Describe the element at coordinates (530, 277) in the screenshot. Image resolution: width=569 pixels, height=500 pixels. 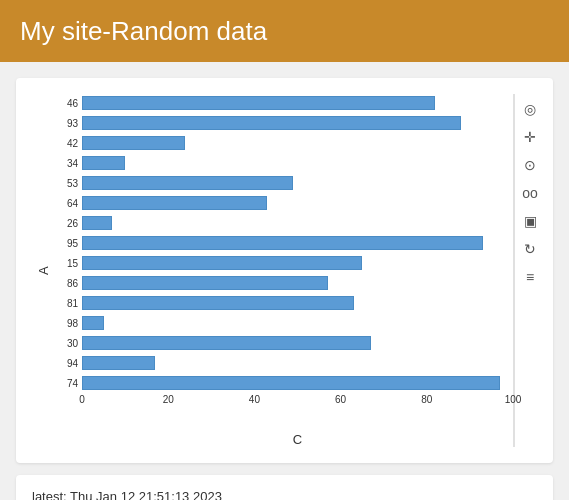
I see `notes-icon: ≡` at that location.